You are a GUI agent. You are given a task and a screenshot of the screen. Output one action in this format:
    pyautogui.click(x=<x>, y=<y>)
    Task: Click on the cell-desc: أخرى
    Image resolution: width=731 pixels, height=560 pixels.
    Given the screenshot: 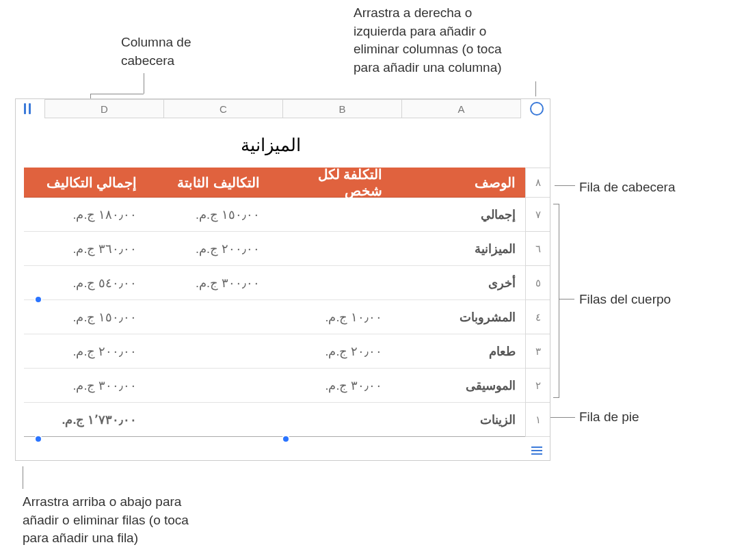 What is the action you would take?
    pyautogui.click(x=458, y=283)
    